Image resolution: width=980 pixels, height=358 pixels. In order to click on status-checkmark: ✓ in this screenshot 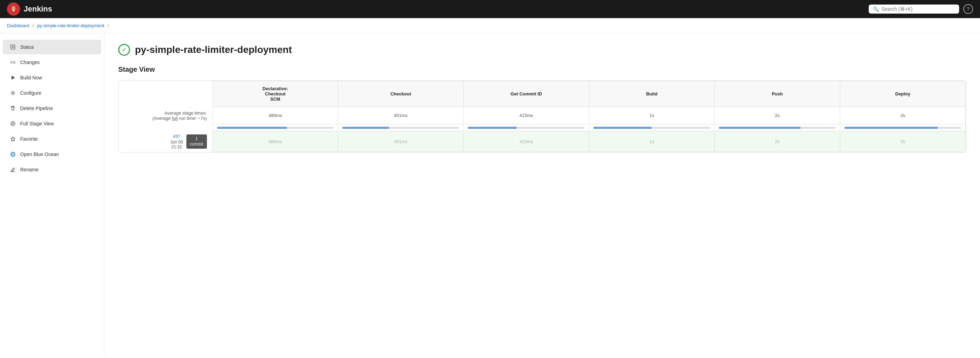, I will do `click(124, 50)`.